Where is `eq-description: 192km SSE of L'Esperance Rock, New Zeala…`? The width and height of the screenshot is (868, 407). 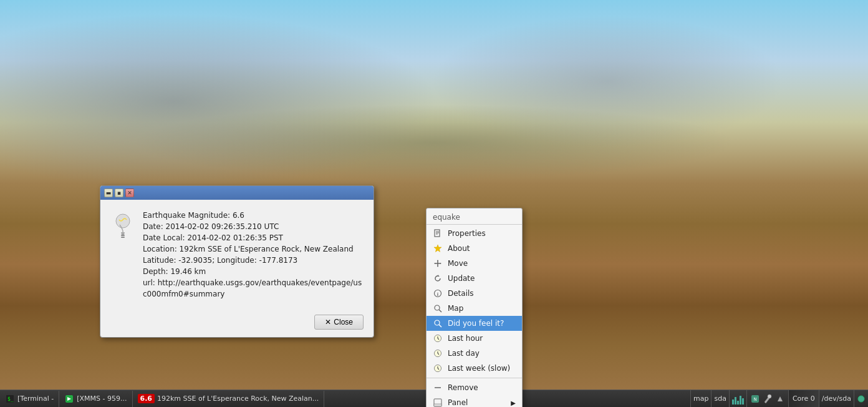
eq-description: 192km SSE of L'Esperance Rock, New Zeala… is located at coordinates (238, 398).